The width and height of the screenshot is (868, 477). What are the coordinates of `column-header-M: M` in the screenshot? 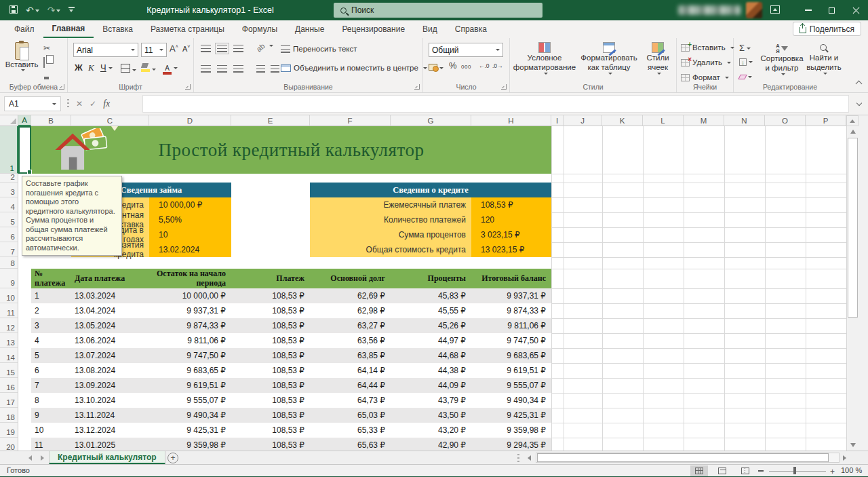 It's located at (704, 121).